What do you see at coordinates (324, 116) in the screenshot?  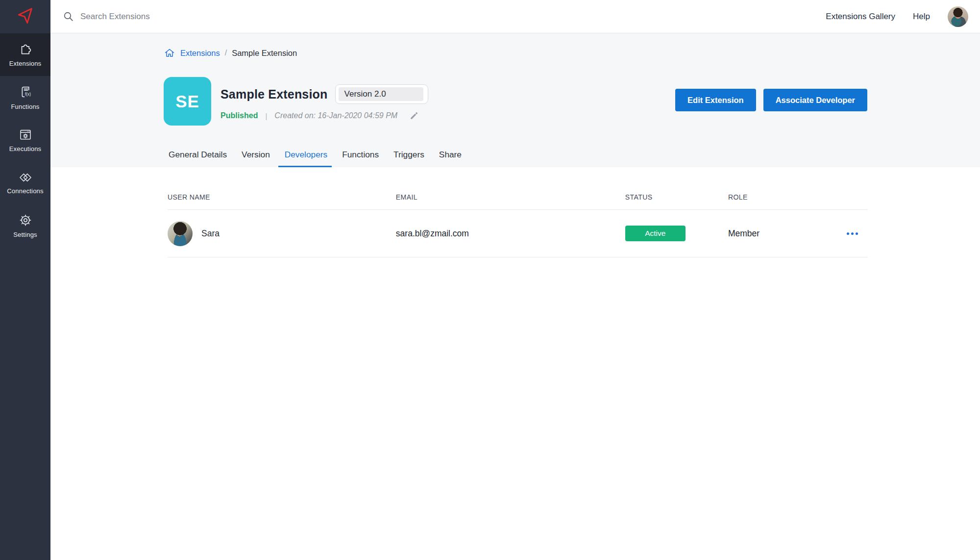 I see `extension-meta: Published | Created on: 16-Jan-2020 04:5…` at bounding box center [324, 116].